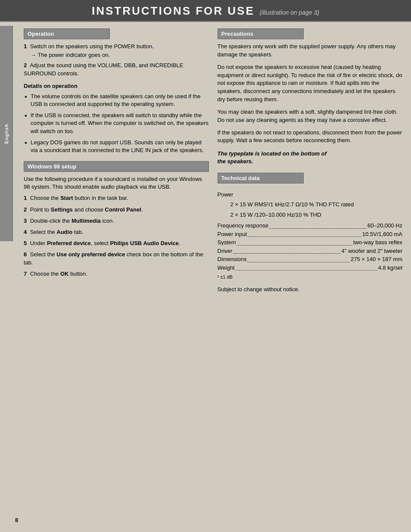 Image resolution: width=411 pixels, height=532 pixels. What do you see at coordinates (116, 146) in the screenshot?
I see `details-bullet-3: Legacy DOS games do not support USB. Sou…` at bounding box center [116, 146].